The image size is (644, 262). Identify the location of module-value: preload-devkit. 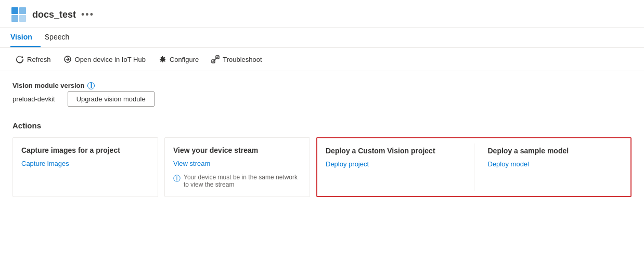
(34, 99).